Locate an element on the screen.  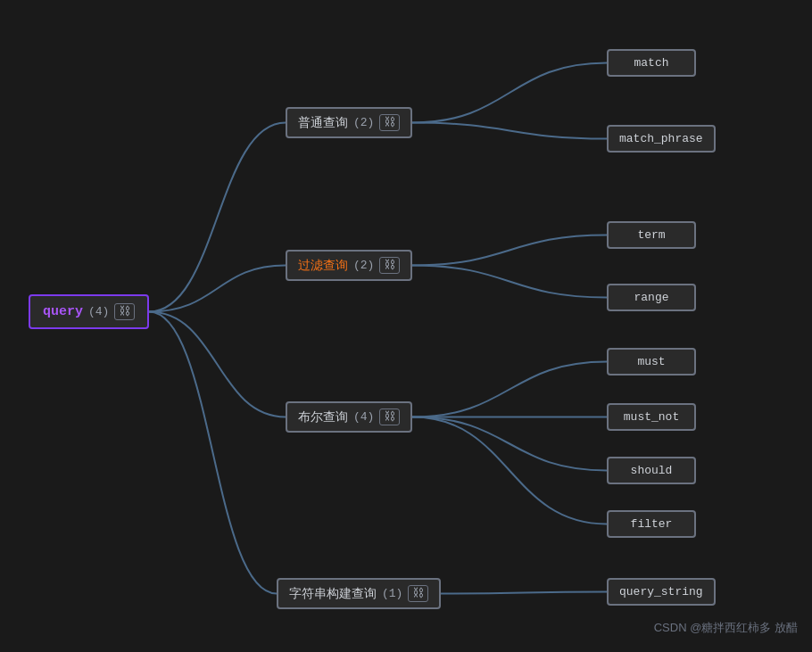
root-node: query (4) ⛓ is located at coordinates (89, 312).